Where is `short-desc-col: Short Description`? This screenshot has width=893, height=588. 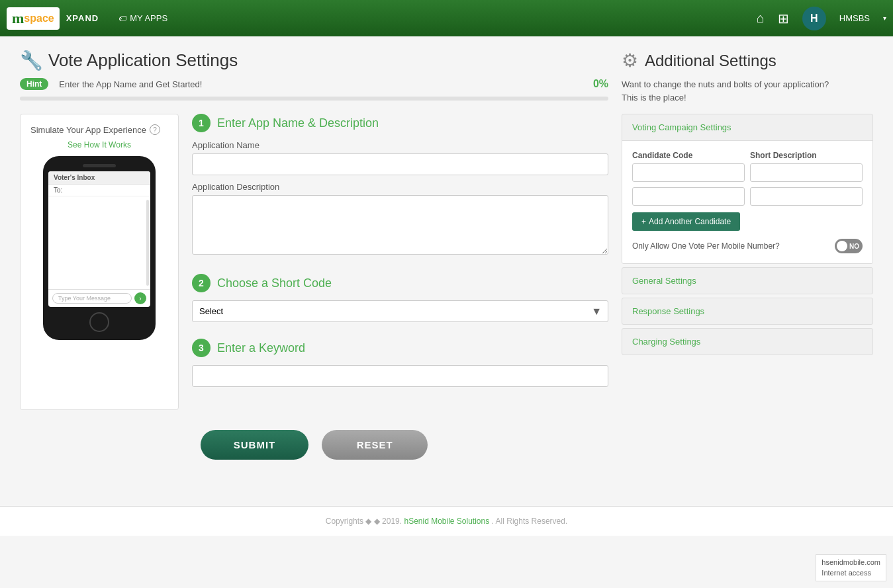 short-desc-col: Short Description is located at coordinates (806, 167).